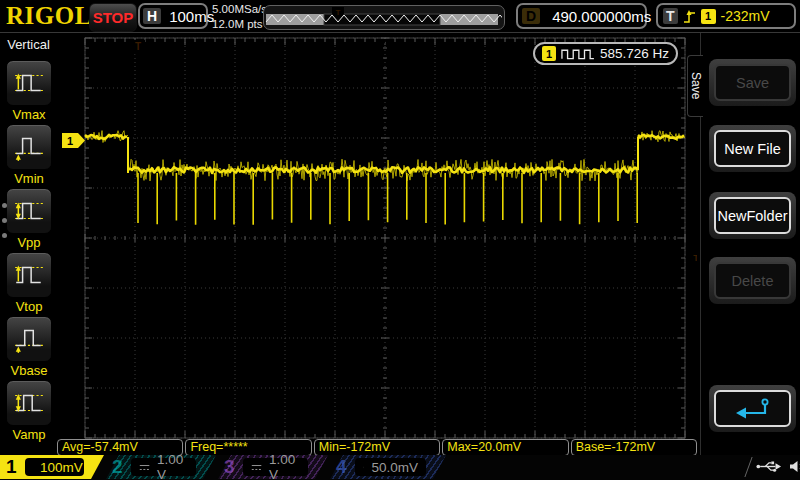  I want to click on horizontal-timebase-readout: H 100ms, so click(173, 16).